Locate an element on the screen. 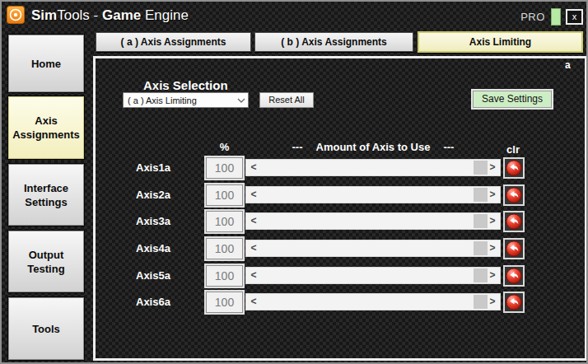  axis-row-label: Axis5a is located at coordinates (161, 276).